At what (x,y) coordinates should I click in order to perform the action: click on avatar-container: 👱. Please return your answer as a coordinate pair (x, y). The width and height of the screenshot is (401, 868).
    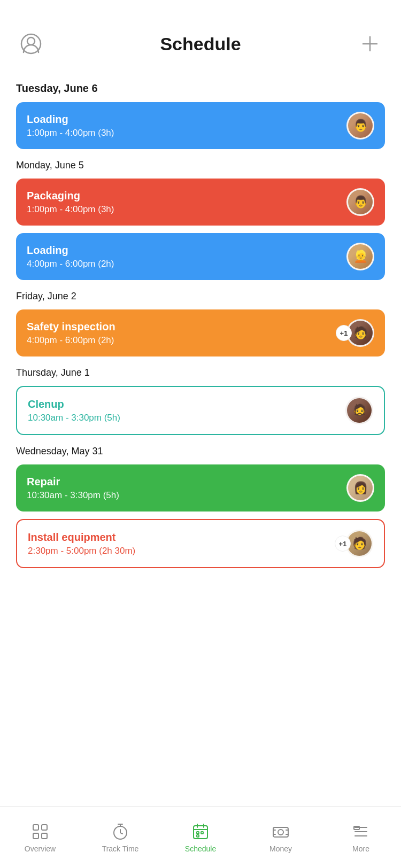
    Looking at the image, I should click on (360, 257).